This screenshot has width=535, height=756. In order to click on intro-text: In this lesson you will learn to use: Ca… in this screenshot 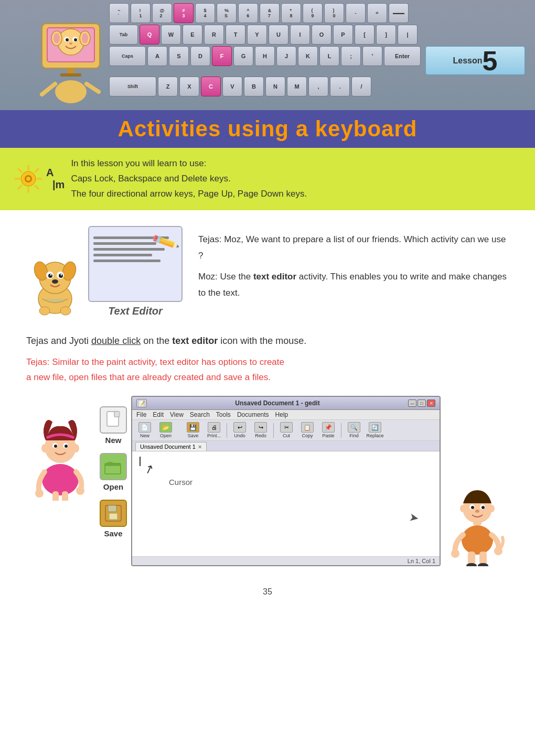, I will do `click(189, 179)`.